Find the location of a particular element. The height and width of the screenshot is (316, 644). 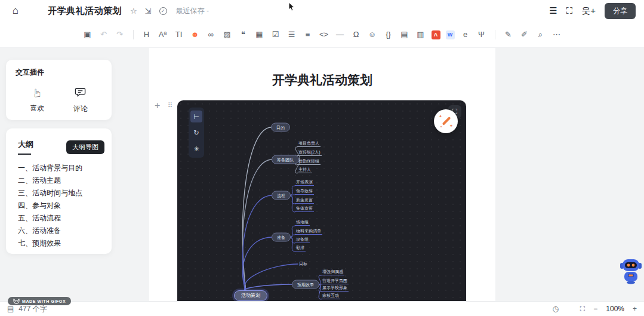

mindmap-child-node: 场地组 is located at coordinates (302, 223).